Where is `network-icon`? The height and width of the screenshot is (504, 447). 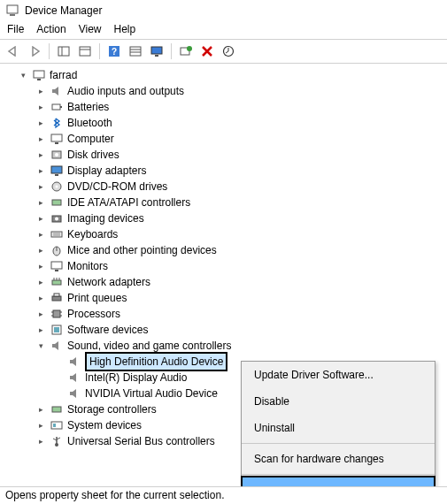 network-icon is located at coordinates (57, 282).